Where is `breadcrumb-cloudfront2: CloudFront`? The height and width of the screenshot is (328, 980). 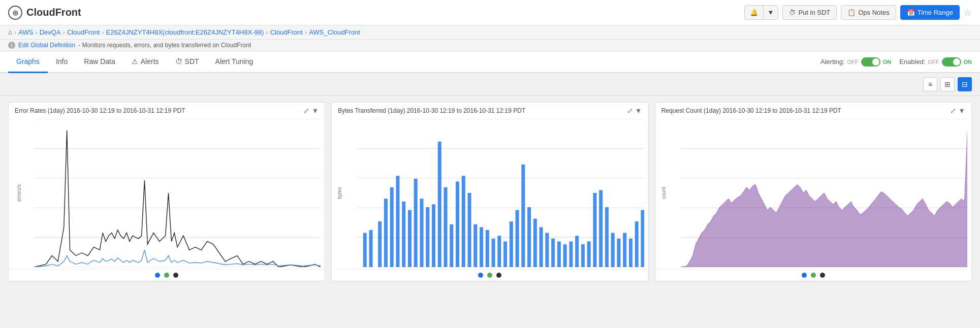
breadcrumb-cloudfront2: CloudFront is located at coordinates (287, 32).